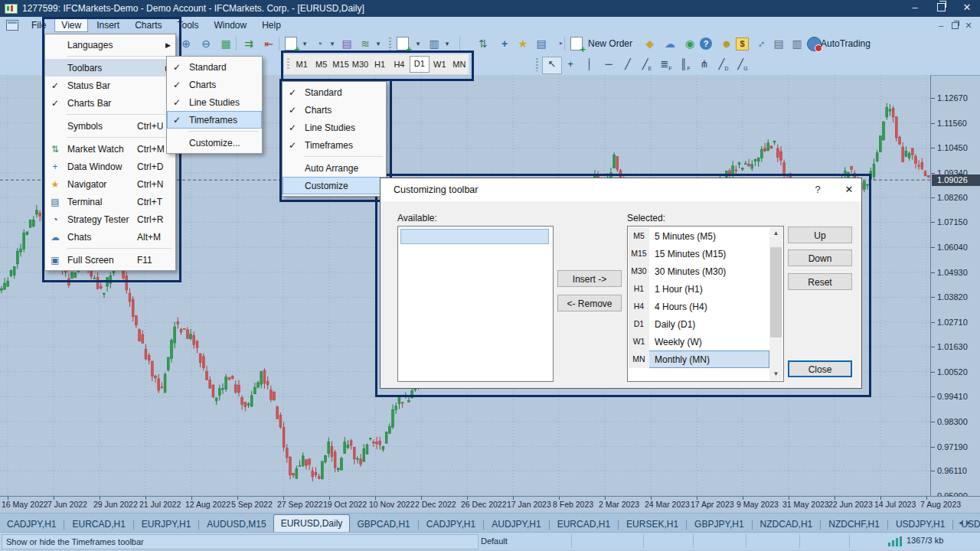 Image resolution: width=980 pixels, height=551 pixels. What do you see at coordinates (214, 142) in the screenshot?
I see `menu-item-customize: Customize...` at bounding box center [214, 142].